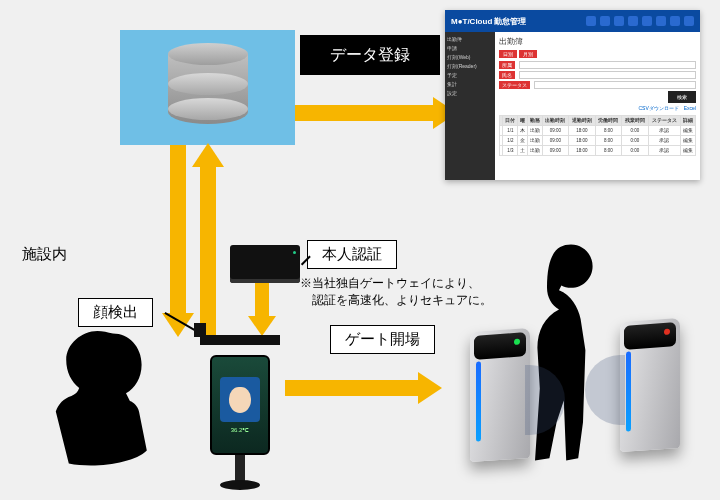 This screenshot has width=720, height=500. I want to click on arrow-gateway-to-cloud, so click(178, 230).